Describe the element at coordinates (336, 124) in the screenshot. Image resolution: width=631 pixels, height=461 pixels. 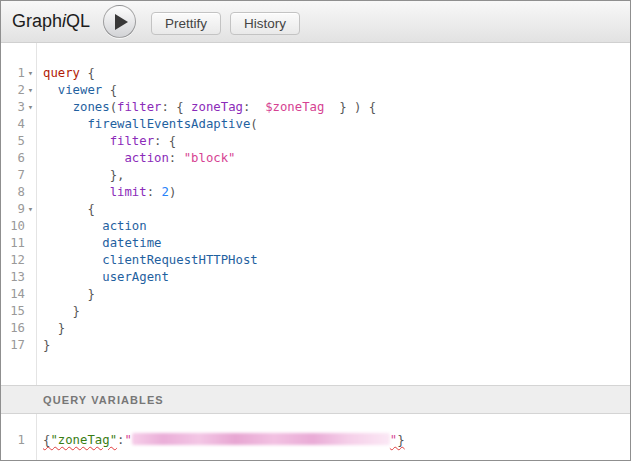
I see `code-line: firewallEventsAdaptive(` at that location.